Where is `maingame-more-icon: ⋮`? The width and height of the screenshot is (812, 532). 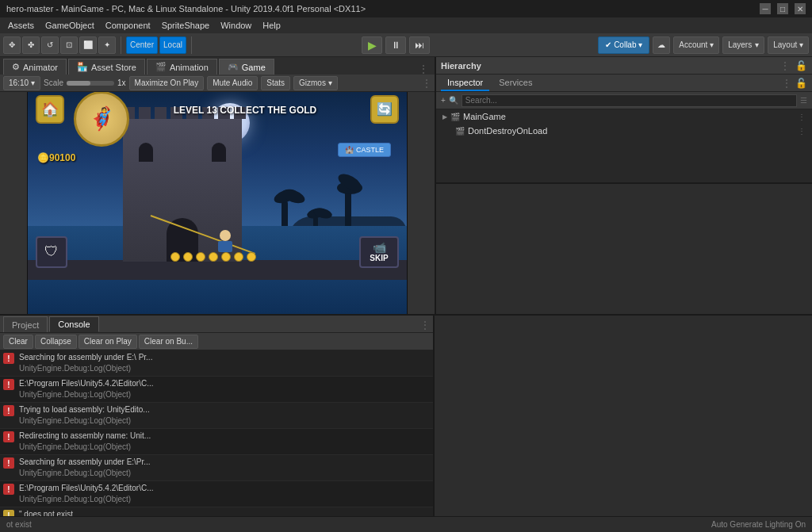
maingame-more-icon: ⋮ is located at coordinates (802, 117).